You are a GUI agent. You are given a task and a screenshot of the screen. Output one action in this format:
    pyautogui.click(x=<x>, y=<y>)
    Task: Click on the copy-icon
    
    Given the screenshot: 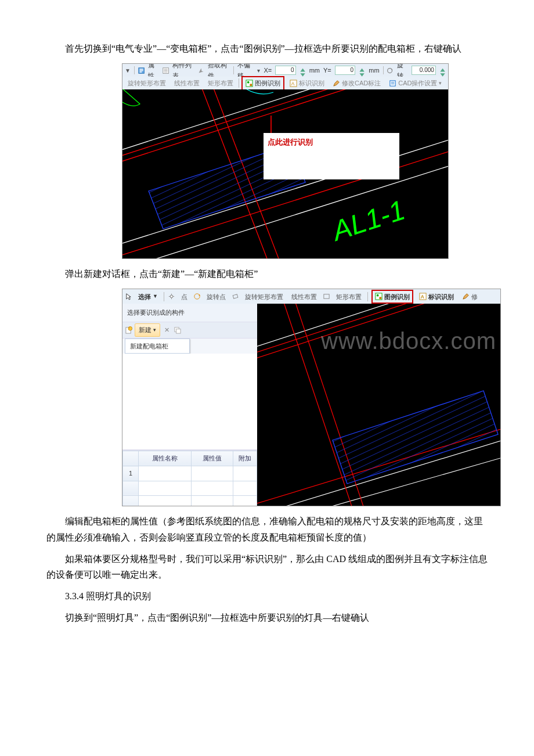 What is the action you would take?
    pyautogui.click(x=178, y=330)
    